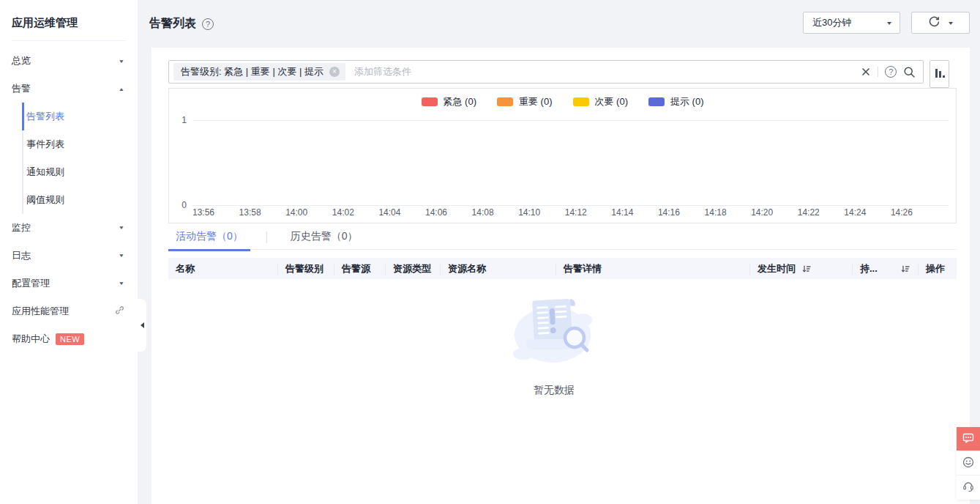 The image size is (980, 504). Describe the element at coordinates (801, 269) in the screenshot. I see `col-occur-time: 发生时间` at that location.